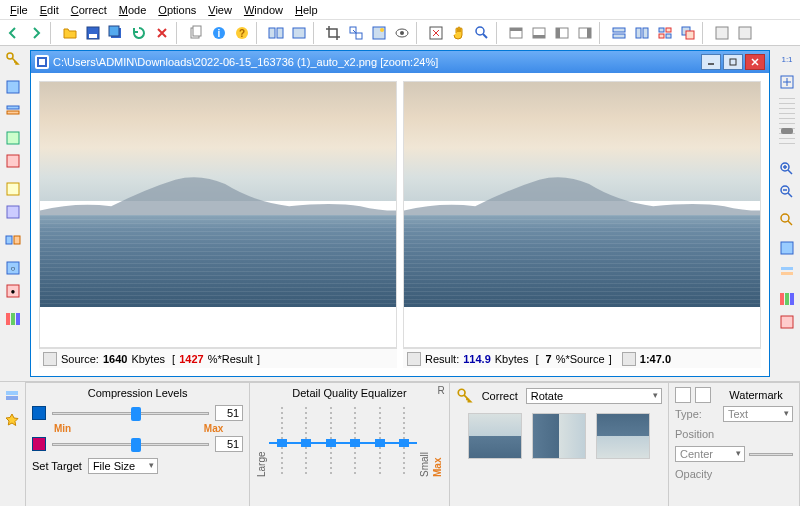 The image size is (800, 506). I want to click on extra1-button, so click(722, 33).